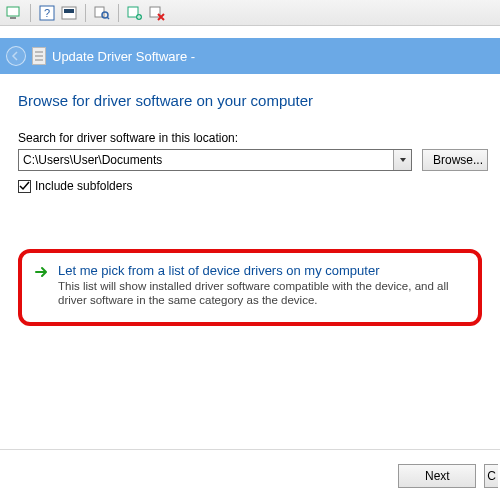  I want to click on device-icon, so click(39, 56).